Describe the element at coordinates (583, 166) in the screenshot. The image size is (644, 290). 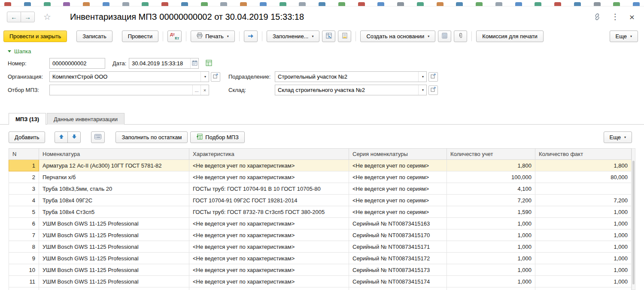
I see `cell-qty-fact: 1,800` at that location.